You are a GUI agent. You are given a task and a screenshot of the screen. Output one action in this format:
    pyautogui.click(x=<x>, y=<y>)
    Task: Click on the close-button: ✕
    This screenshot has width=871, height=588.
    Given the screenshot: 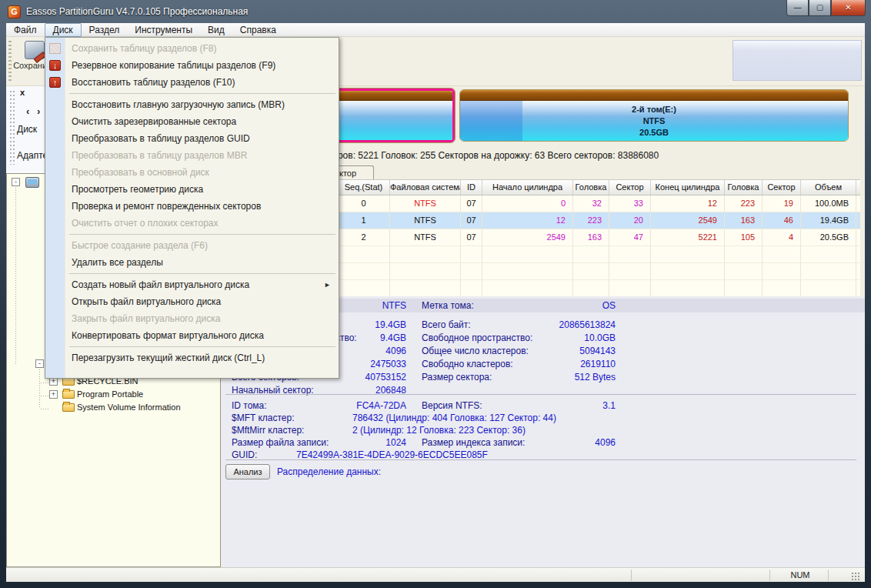 What is the action you would take?
    pyautogui.click(x=848, y=8)
    